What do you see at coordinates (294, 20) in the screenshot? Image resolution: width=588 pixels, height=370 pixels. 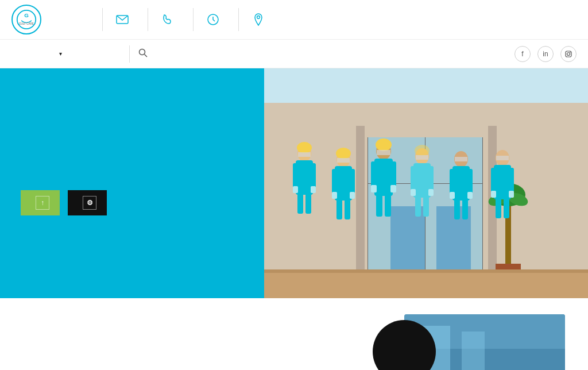 I see `top-bar: G GULF CARE` at bounding box center [294, 20].